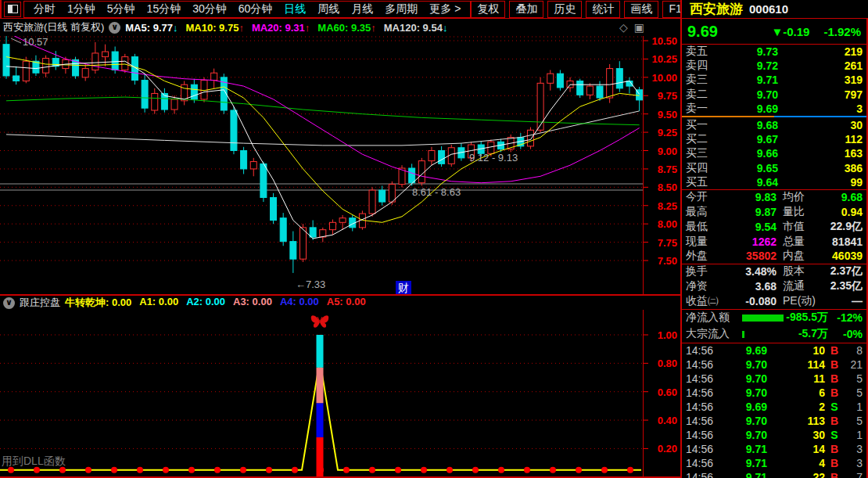  Describe the element at coordinates (774, 168) in the screenshot. I see `bid-row: 买四9.65386` at that location.